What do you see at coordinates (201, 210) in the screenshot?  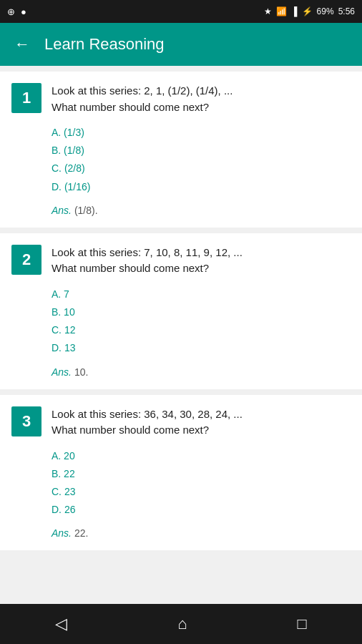 I see `answer-1: Ans. (1/8).` at bounding box center [201, 210].